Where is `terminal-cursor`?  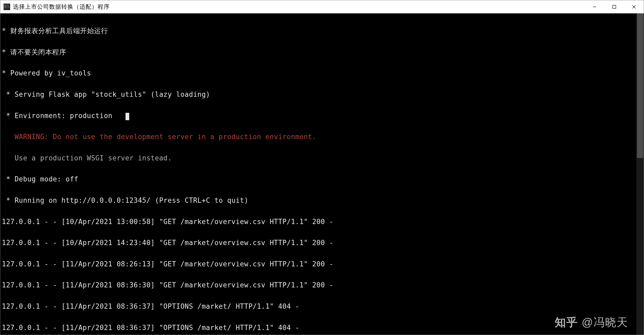 terminal-cursor is located at coordinates (127, 116).